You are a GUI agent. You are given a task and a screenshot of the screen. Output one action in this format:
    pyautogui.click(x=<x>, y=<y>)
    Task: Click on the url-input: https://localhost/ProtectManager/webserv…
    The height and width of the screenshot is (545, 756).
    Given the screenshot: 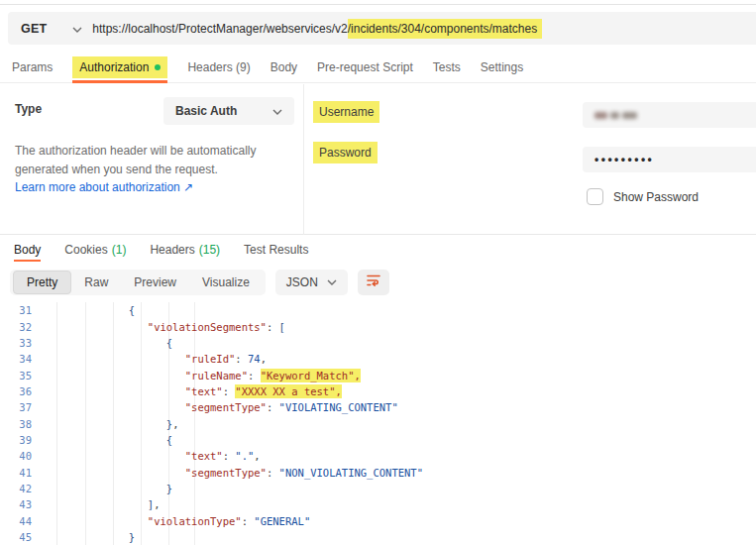 What is the action you would take?
    pyautogui.click(x=317, y=29)
    